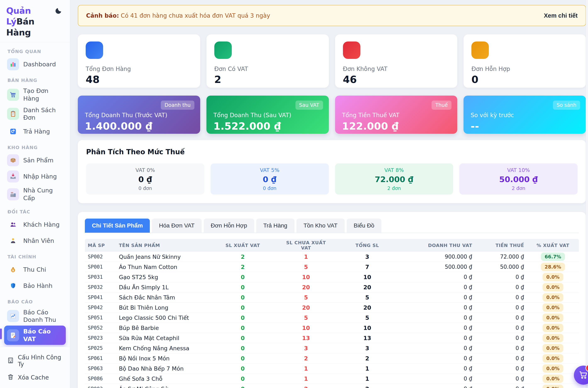 Image resolution: width=588 pixels, height=388 pixels. What do you see at coordinates (13, 270) in the screenshot?
I see `money-icon: $` at bounding box center [13, 270].